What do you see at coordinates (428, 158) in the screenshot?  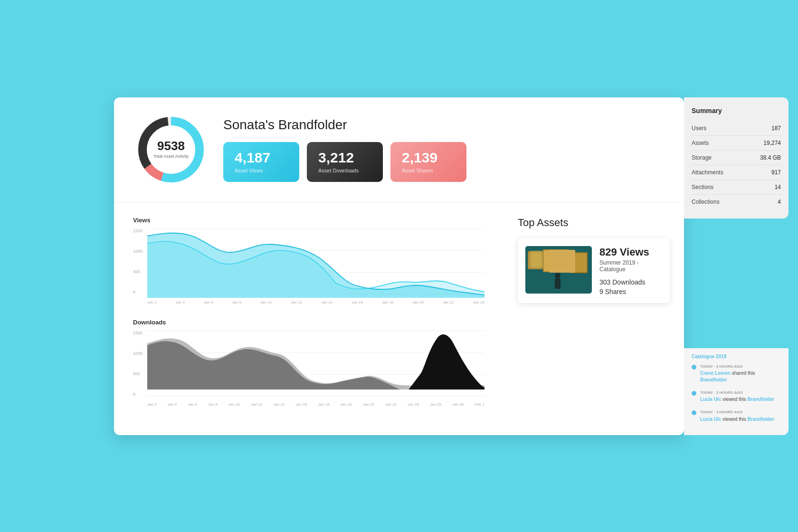 I see `shares-number: 2,139` at bounding box center [428, 158].